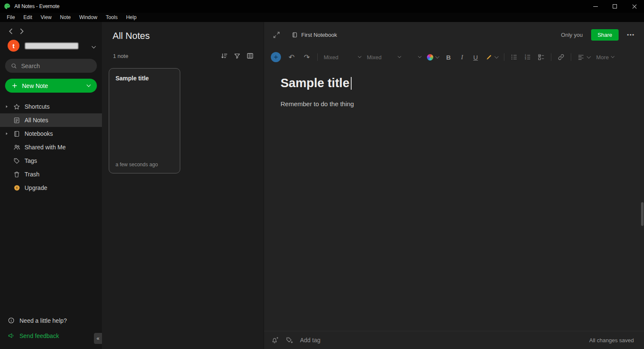 The width and height of the screenshot is (644, 349). What do you see at coordinates (449, 58) in the screenshot?
I see `bold-button: B` at bounding box center [449, 58].